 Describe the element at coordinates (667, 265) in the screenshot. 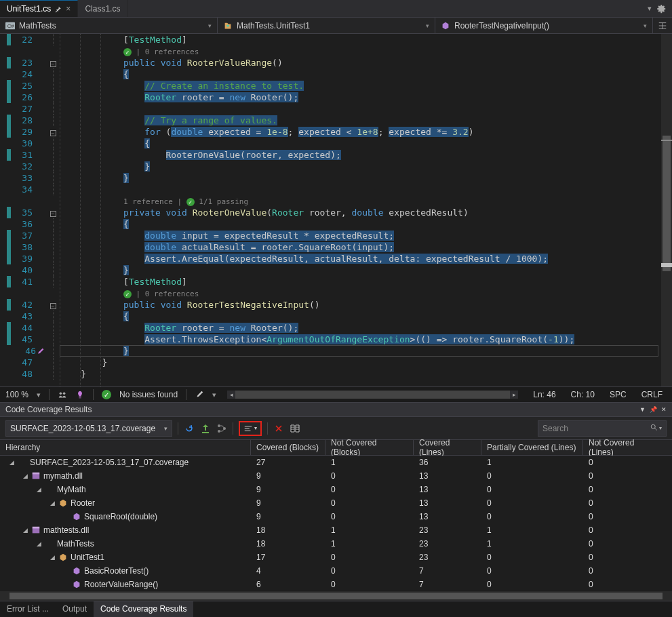

I see `scrollbar-mark` at that location.